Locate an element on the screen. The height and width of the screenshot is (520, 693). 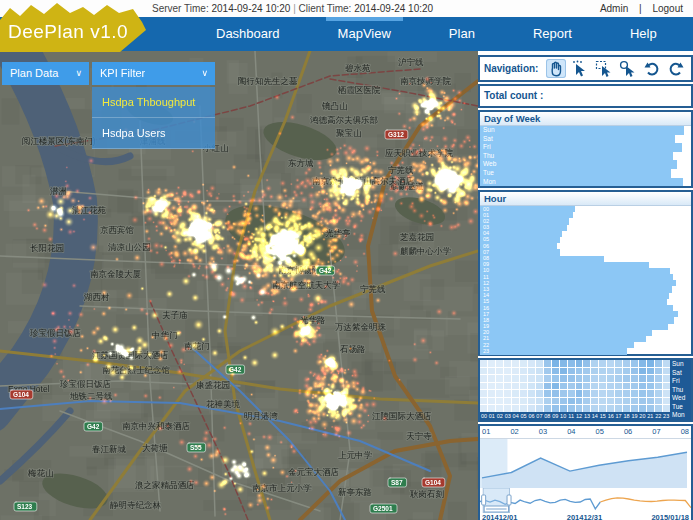
nav-tab-mapview: MapView is located at coordinates (364, 34).